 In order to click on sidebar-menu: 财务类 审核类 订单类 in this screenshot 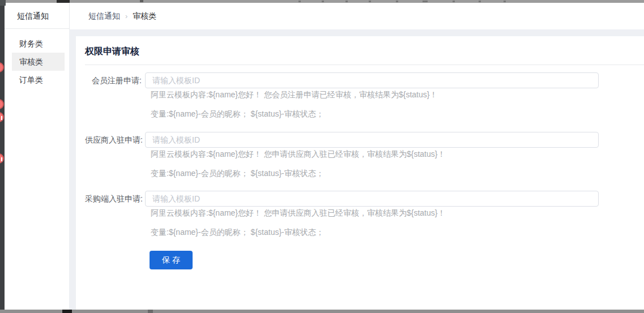, I will do `click(37, 59)`.